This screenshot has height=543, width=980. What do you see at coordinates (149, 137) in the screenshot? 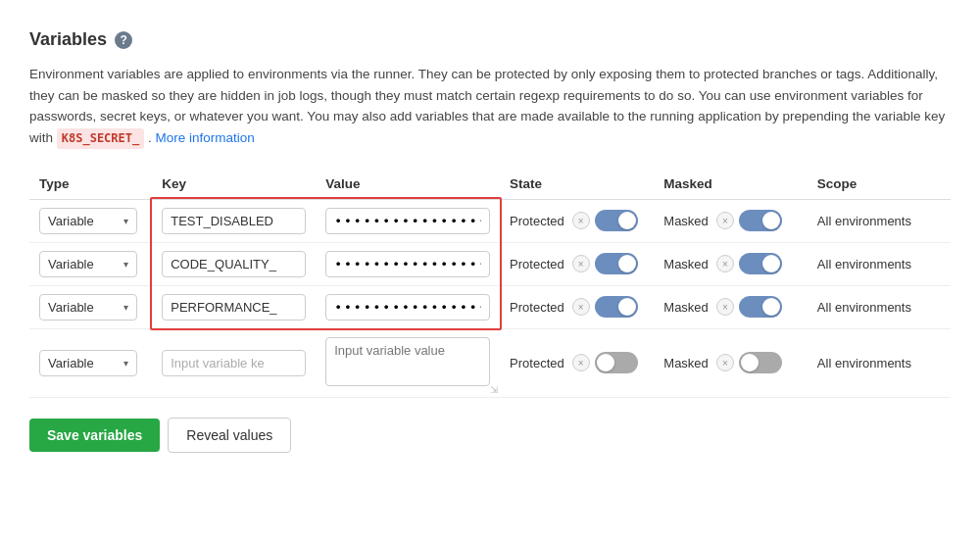
I see `description-text-2: .` at bounding box center [149, 137].